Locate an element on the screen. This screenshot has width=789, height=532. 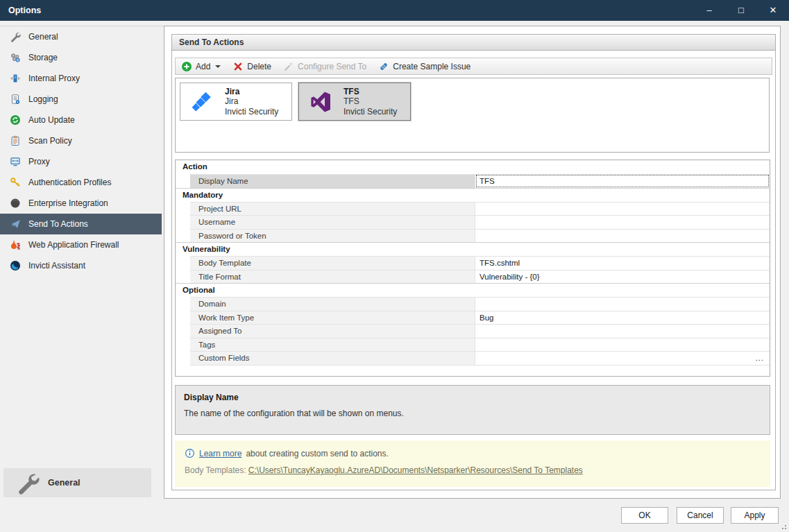
row-label: Body Template is located at coordinates (333, 263).